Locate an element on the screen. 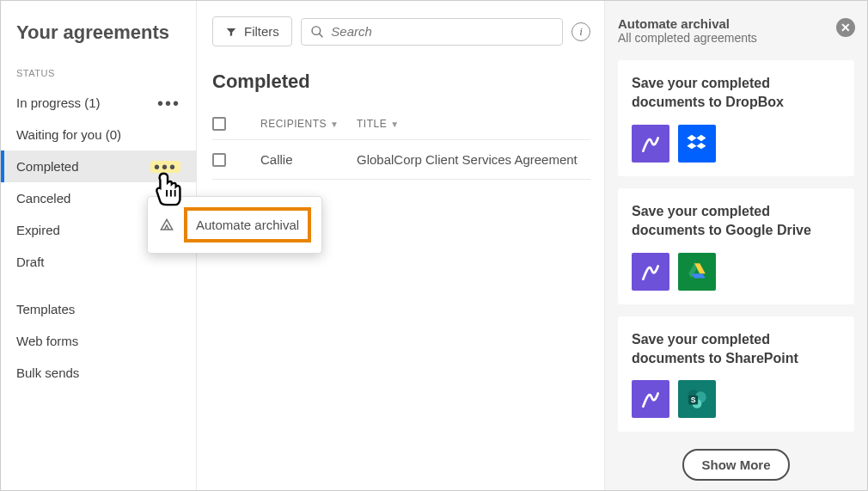 The image size is (868, 491). row-checkbox is located at coordinates (219, 160).